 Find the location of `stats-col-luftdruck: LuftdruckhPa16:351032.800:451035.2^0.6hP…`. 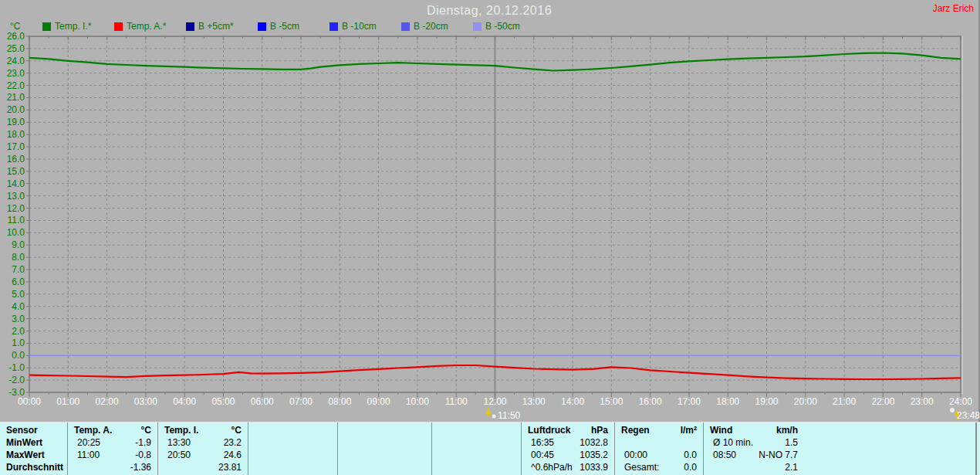

stats-col-luftdruck: LuftdruckhPa16:351032.800:451035.2^0.6hP… is located at coordinates (568, 449).